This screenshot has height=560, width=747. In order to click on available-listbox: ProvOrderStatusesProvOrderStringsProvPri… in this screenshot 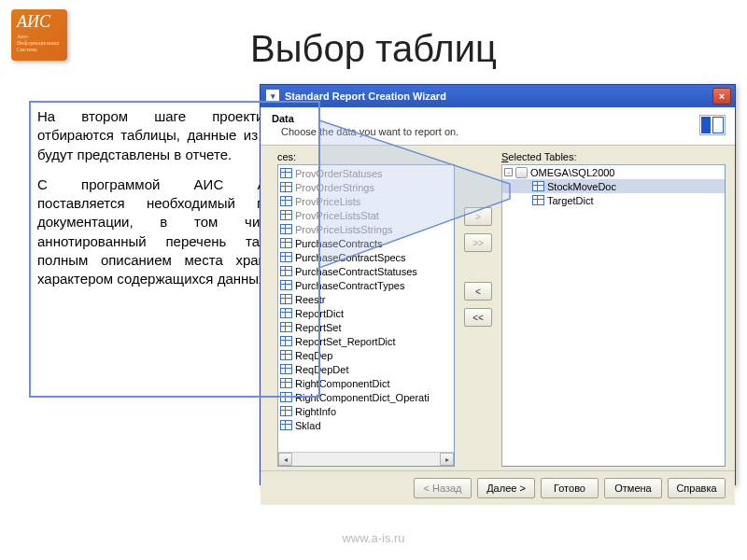, I will do `click(366, 315)`.